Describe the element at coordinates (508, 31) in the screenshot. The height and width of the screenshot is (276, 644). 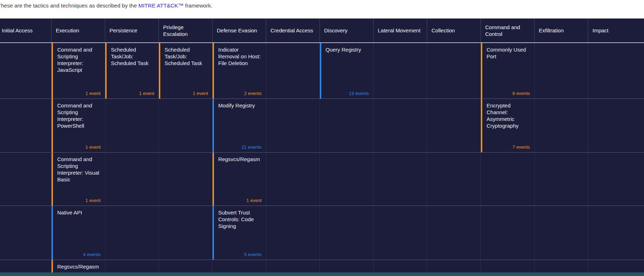
I see `column-header-command-and-control: Command and Control` at that location.